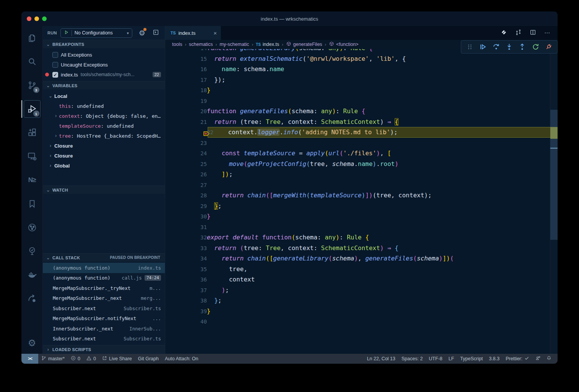 This screenshot has height=392, width=579. I want to click on bookmarks-icon, so click(32, 204).